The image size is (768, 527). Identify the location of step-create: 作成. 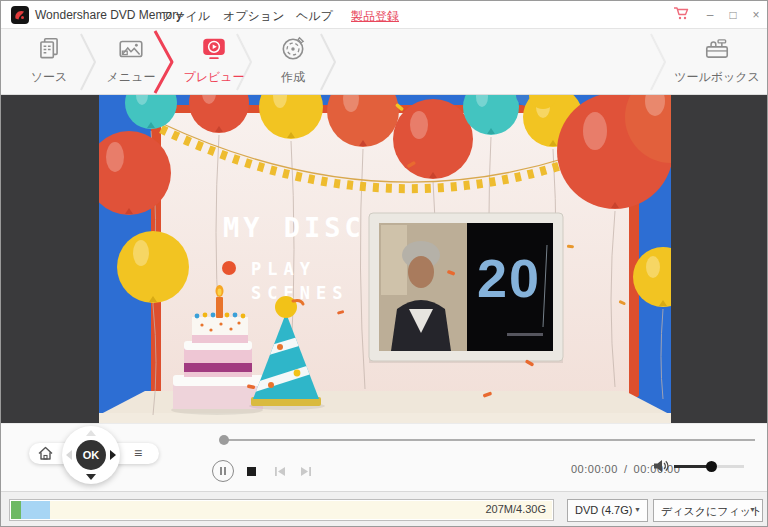
(293, 60).